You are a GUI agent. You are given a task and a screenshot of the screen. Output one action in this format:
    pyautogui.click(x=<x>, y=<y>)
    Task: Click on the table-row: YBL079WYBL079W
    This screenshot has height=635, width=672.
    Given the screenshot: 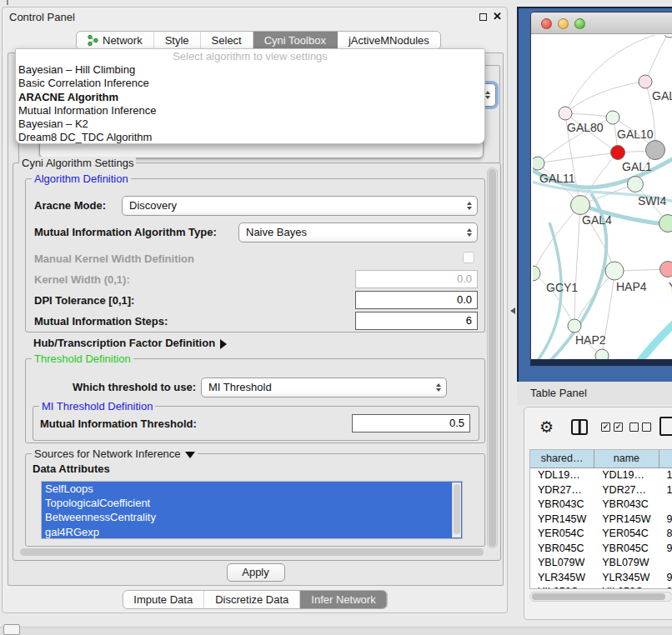 What is the action you would take?
    pyautogui.click(x=601, y=563)
    